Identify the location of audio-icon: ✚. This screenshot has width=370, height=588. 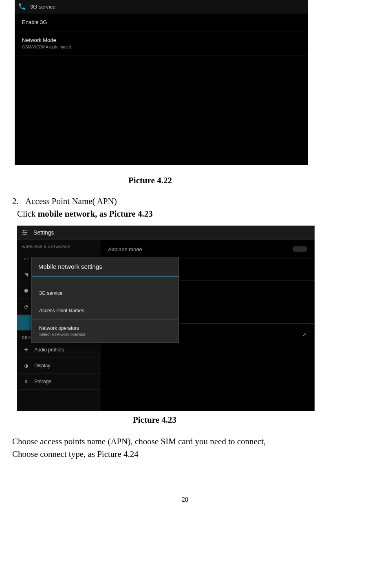
(26, 350).